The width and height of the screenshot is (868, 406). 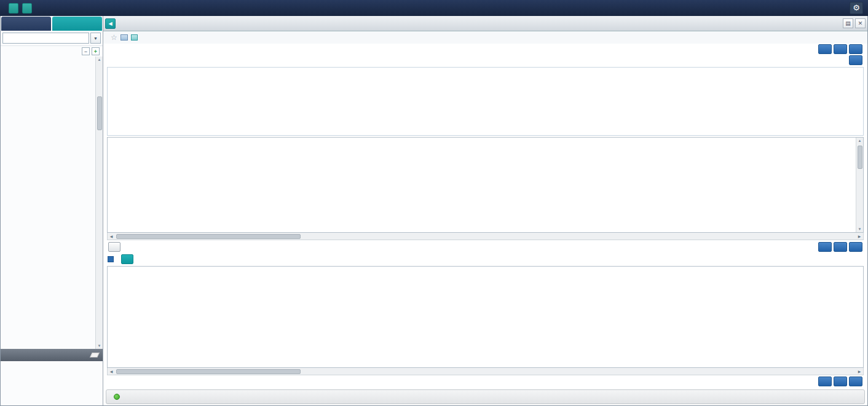 What do you see at coordinates (840, 49) in the screenshot?
I see `reset-button` at bounding box center [840, 49].